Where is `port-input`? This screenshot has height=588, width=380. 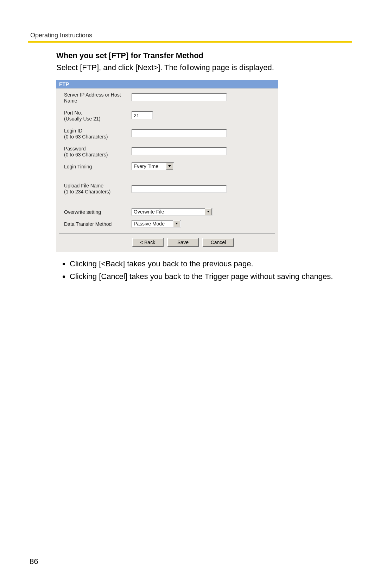 port-input is located at coordinates (142, 115).